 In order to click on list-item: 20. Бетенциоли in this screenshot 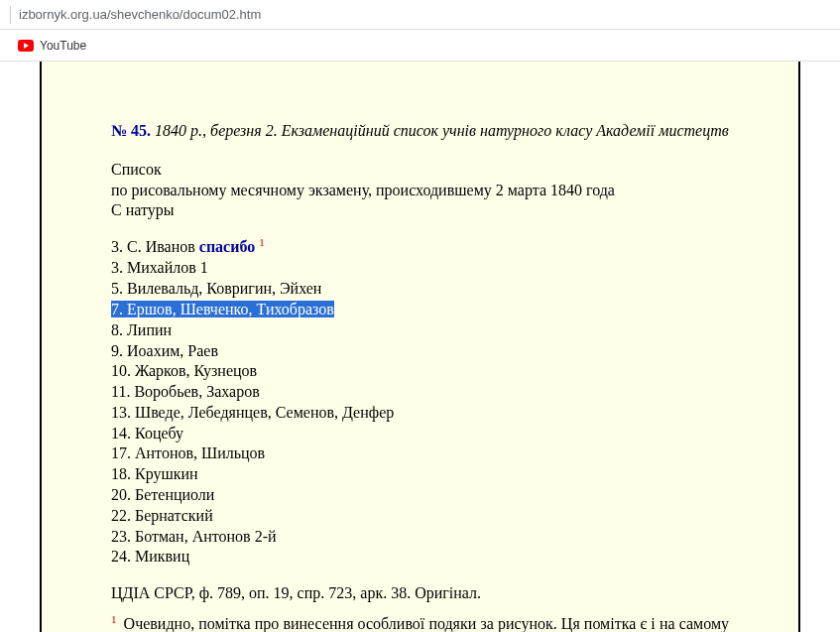, I will do `click(420, 496)`.